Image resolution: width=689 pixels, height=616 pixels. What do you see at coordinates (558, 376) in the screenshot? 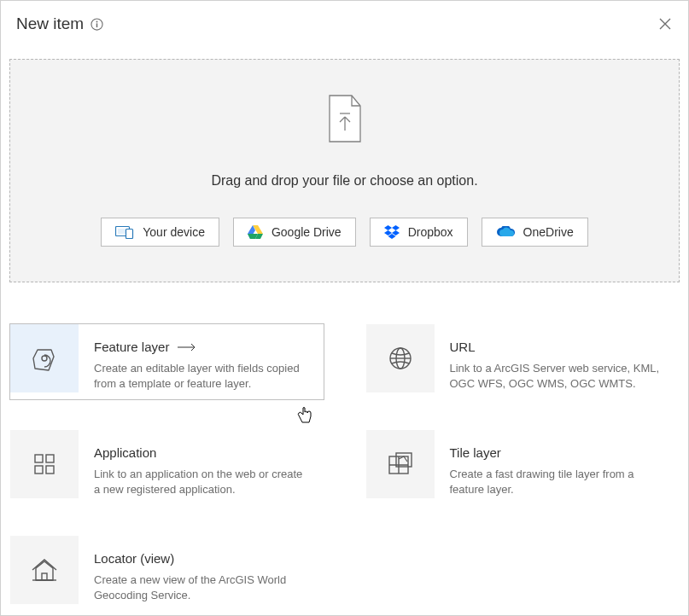
I see `option-desc: Link to a ArcGIS Server web service, KML…` at bounding box center [558, 376].